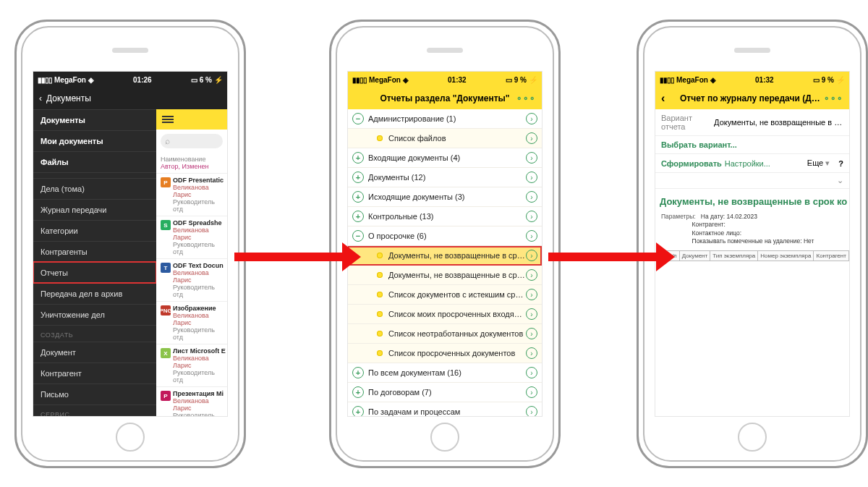 This screenshot has width=868, height=487. What do you see at coordinates (447, 373) in the screenshot?
I see `group-label: По всем документам (16)` at bounding box center [447, 373].